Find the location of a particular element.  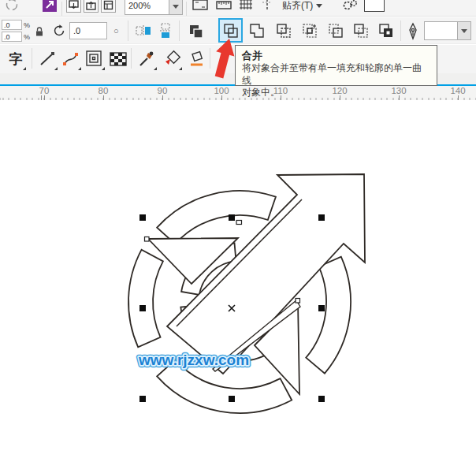

show-rulers-button is located at coordinates (224, 6).